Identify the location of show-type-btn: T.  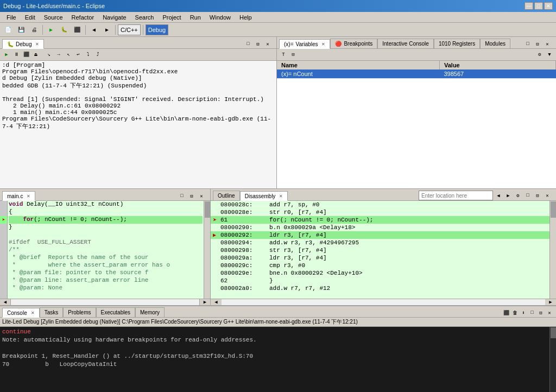
(283, 55).